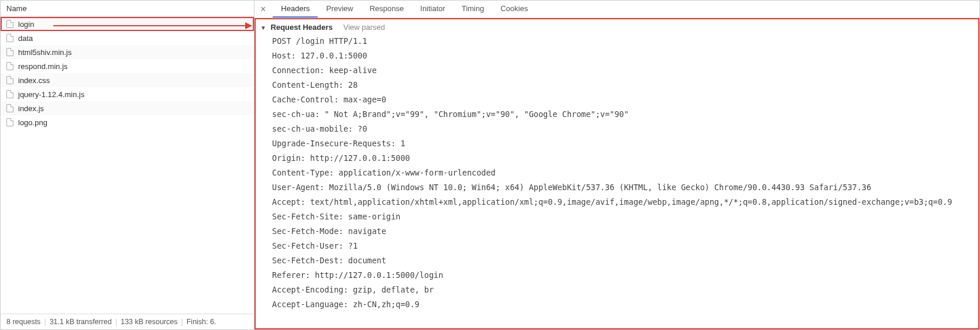 Image resolution: width=980 pixels, height=330 pixels. Describe the element at coordinates (33, 123) in the screenshot. I see `request-name: logo.png` at that location.